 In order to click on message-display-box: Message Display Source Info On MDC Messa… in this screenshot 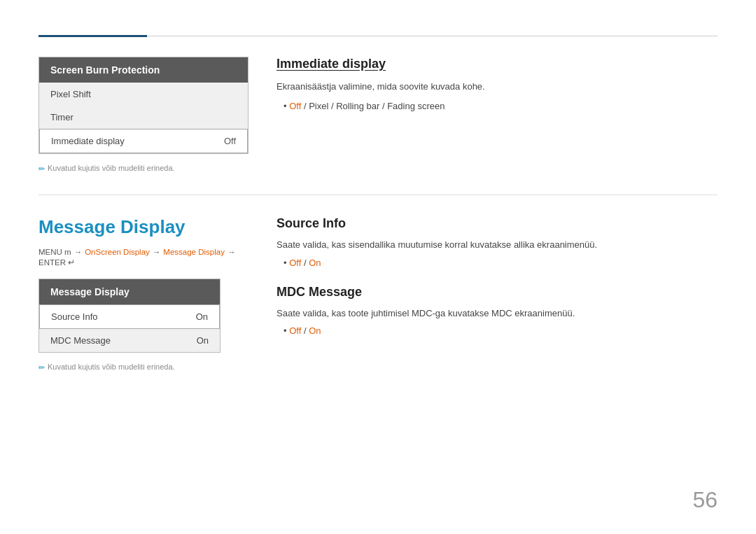, I will do `click(130, 316)`.